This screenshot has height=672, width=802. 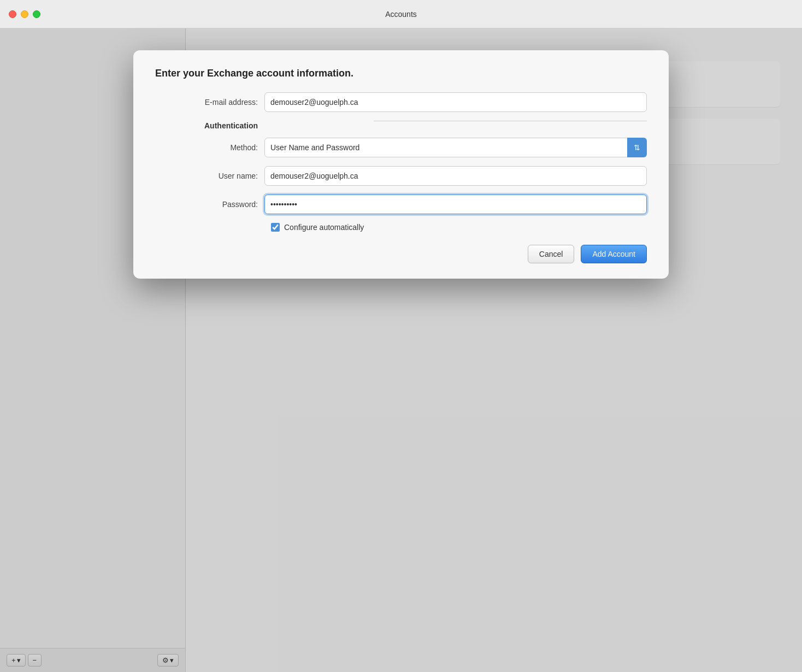 I want to click on email-row: E-mail address:, so click(x=401, y=102).